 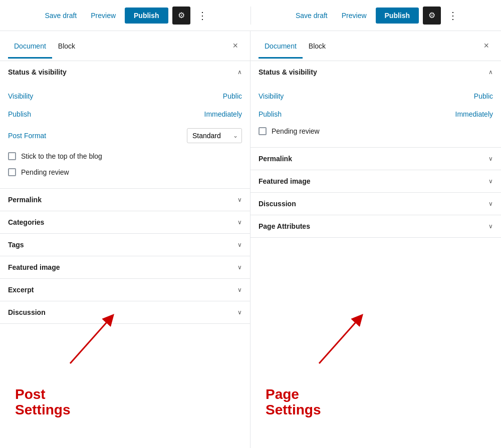 I want to click on section-permalink-right: Permalink ∨, so click(x=376, y=159).